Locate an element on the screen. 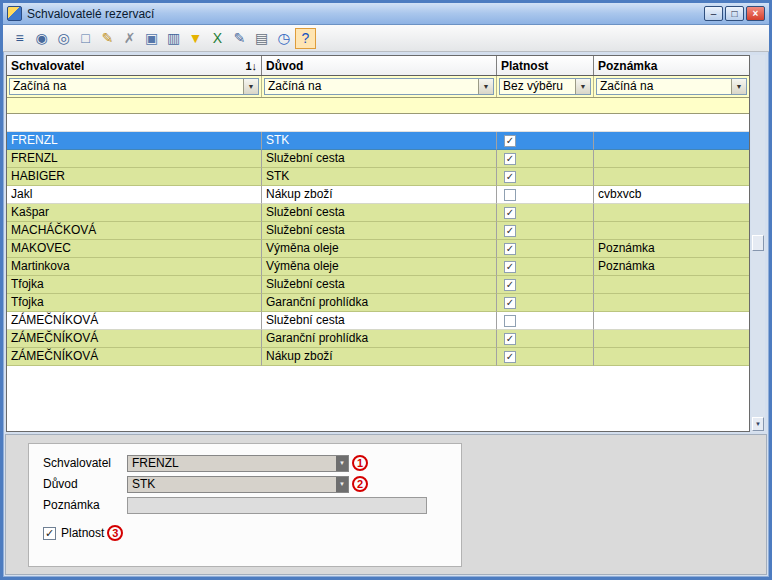  show-hide-icon: ◎ is located at coordinates (64, 38).